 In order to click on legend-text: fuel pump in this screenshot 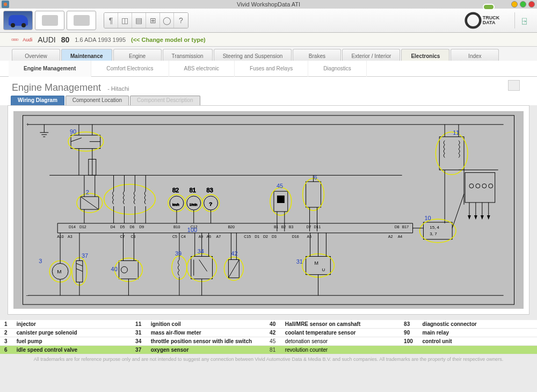, I will do `click(72, 342)`.